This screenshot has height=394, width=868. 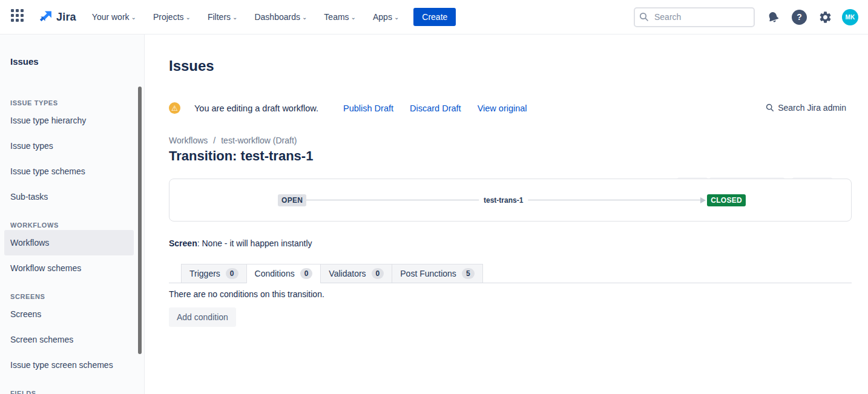 I want to click on sidebar-scrollbar, so click(x=140, y=220).